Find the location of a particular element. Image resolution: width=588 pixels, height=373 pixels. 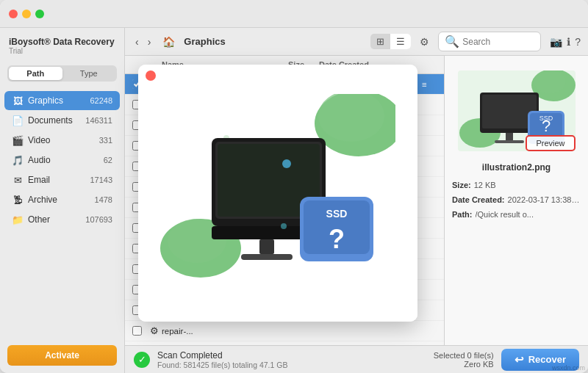

date-label: Date Created: is located at coordinates (478, 200).